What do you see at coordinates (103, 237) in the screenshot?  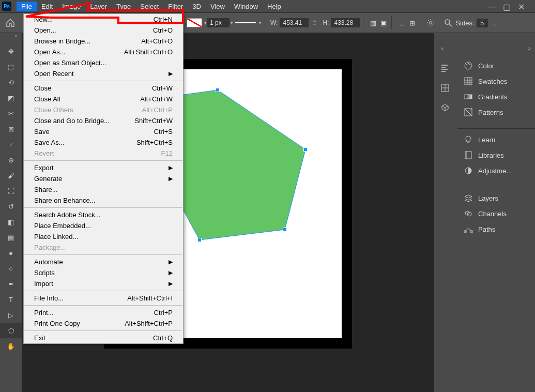 I see `file-menu-item: Place Linked...` at bounding box center [103, 237].